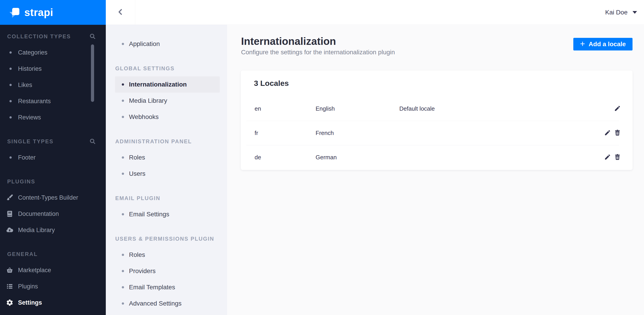 This screenshot has width=644, height=315. I want to click on settings-item-label: Application, so click(144, 44).